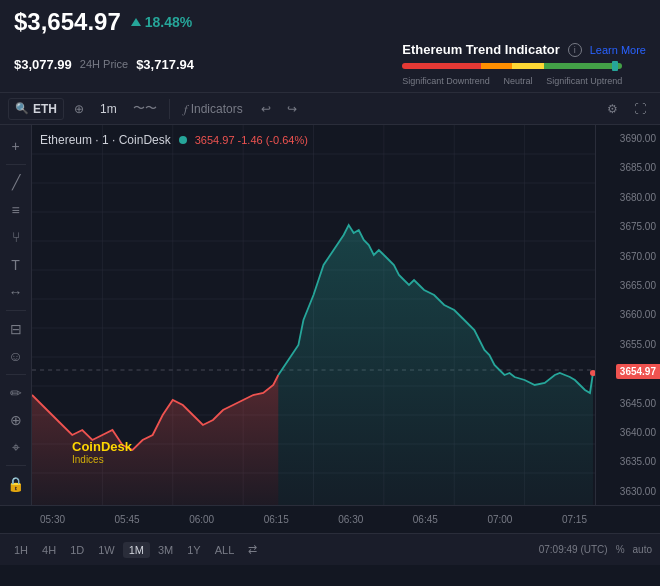 The image size is (660, 586). What do you see at coordinates (52, 520) in the screenshot?
I see `time-label-1: 05:30` at bounding box center [52, 520].